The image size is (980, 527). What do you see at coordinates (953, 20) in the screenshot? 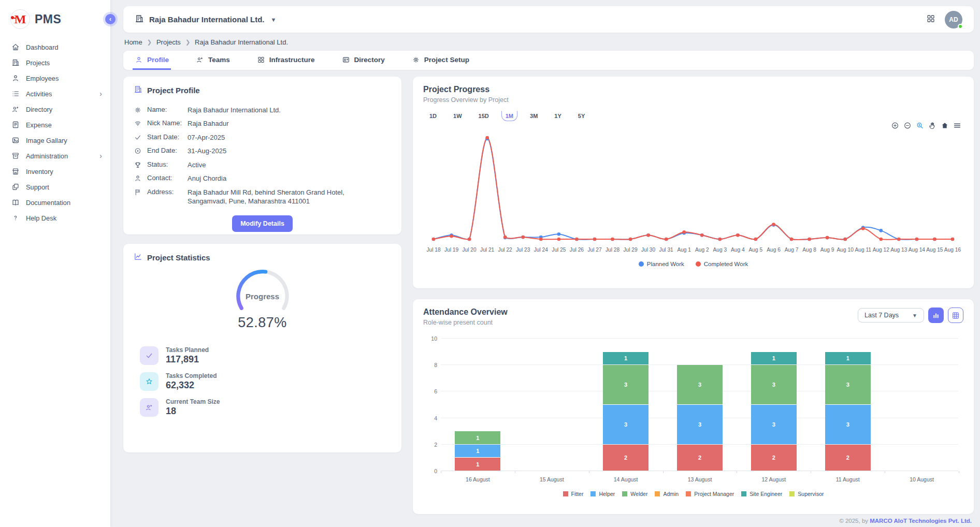
I see `avatar-initials: AD` at bounding box center [953, 20].